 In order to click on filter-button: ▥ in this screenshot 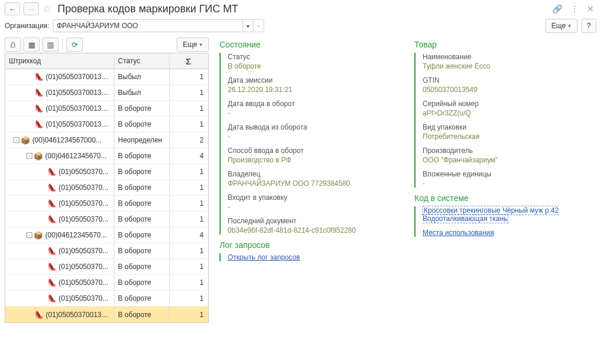, I will do `click(50, 45)`.